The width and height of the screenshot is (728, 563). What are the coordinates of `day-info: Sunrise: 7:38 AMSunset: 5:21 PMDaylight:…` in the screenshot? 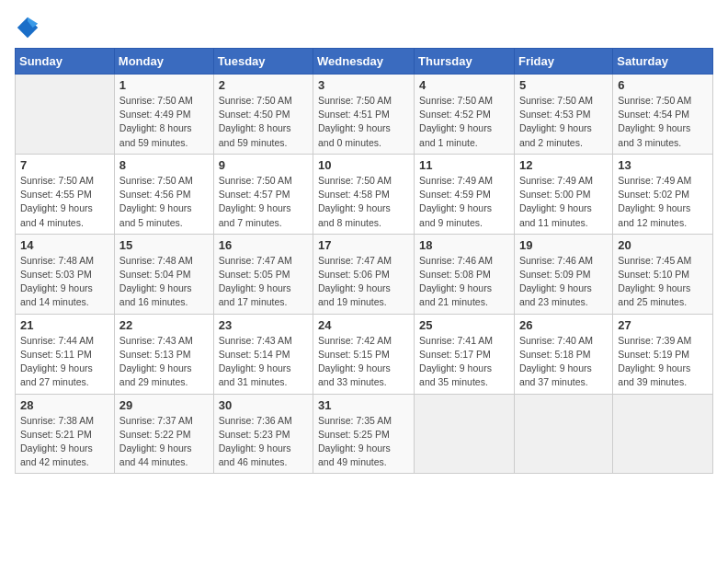 It's located at (64, 442).